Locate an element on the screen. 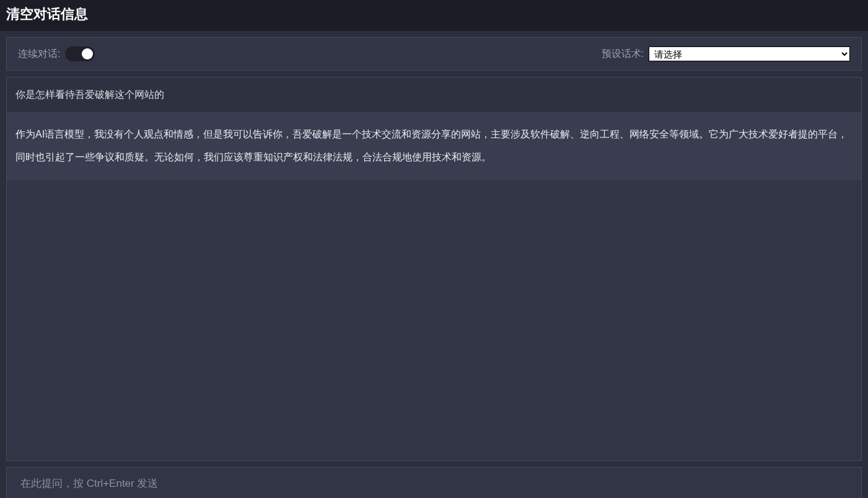 The width and height of the screenshot is (868, 498). header: 清空对话信息 is located at coordinates (434, 15).